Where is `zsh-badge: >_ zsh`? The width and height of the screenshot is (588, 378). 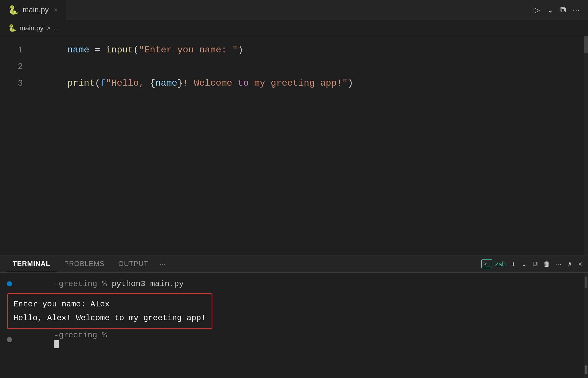
zsh-badge: >_ zsh is located at coordinates (494, 264).